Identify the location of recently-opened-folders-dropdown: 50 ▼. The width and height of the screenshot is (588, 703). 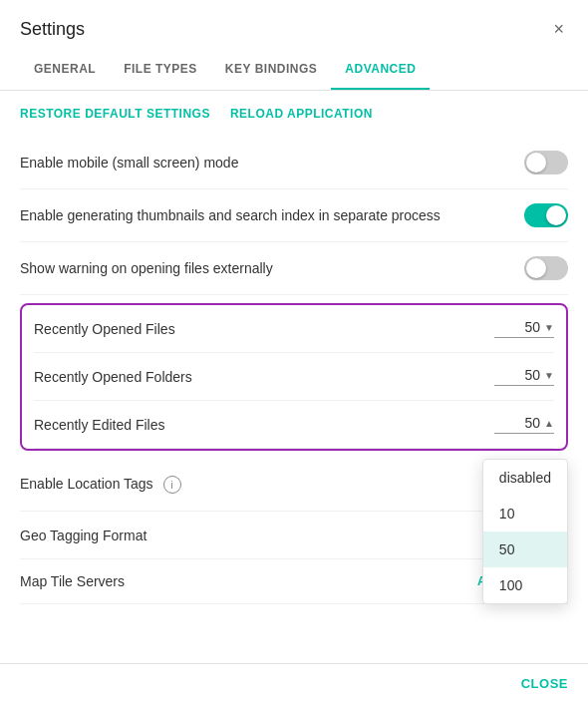
(524, 377).